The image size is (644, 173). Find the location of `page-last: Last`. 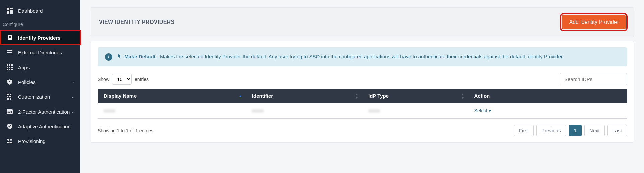

page-last: Last is located at coordinates (617, 130).